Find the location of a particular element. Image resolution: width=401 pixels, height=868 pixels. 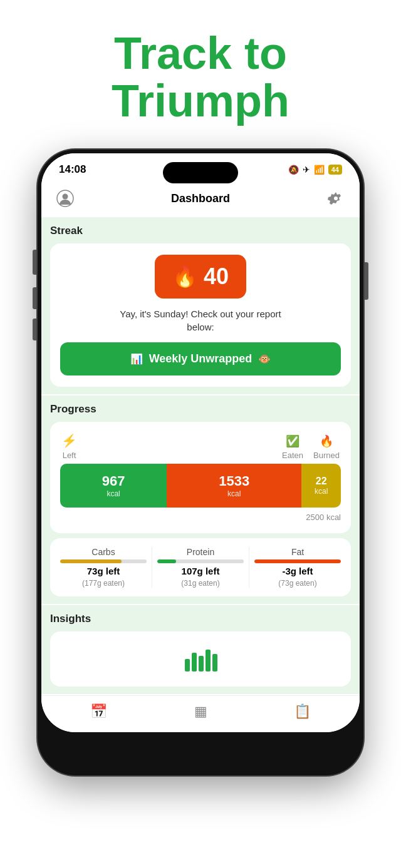

carbs-bar-track is located at coordinates (103, 561).